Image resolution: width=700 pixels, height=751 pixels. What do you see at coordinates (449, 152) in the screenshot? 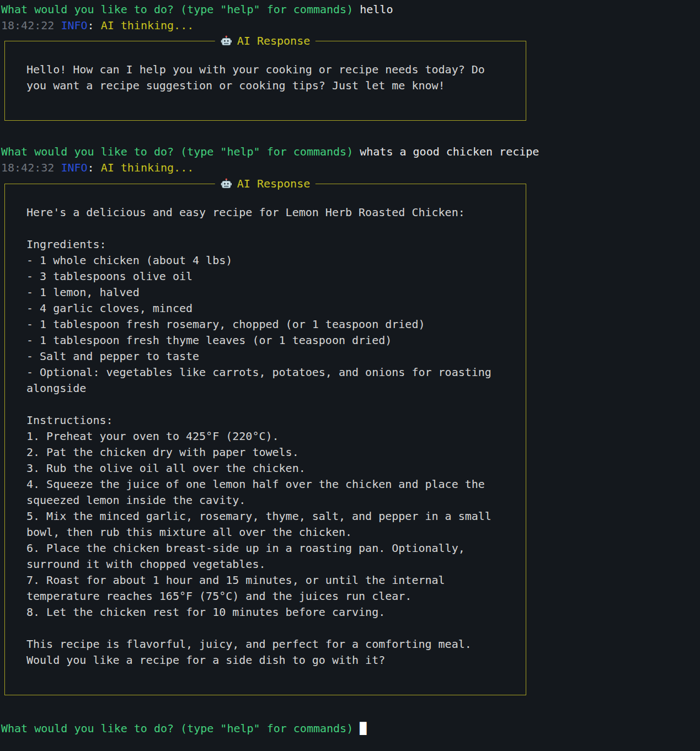
I see `user-input-2: whats a good chicken recipe` at bounding box center [449, 152].